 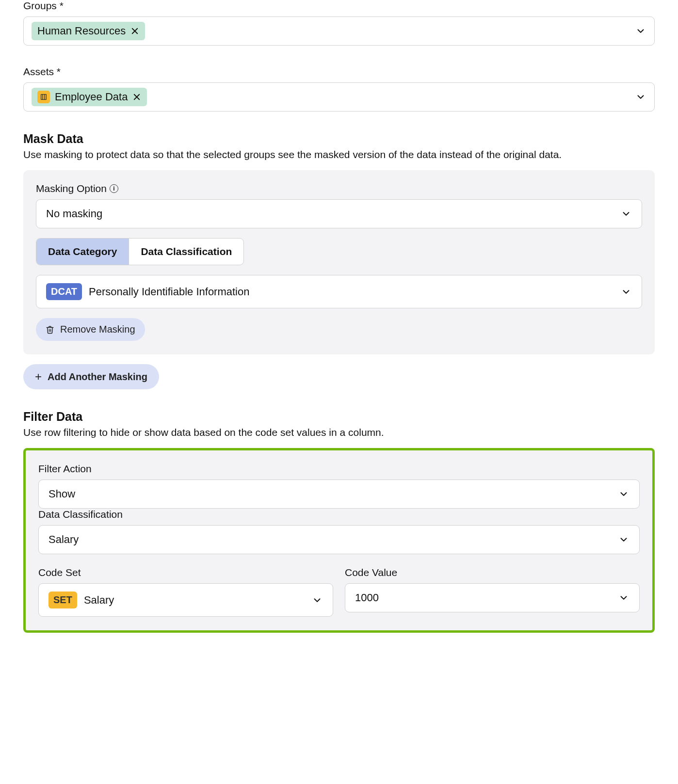 I want to click on code-value-label: Code Value, so click(x=492, y=573).